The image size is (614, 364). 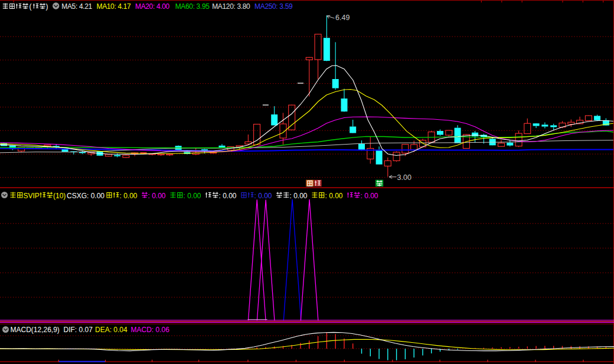 What do you see at coordinates (111, 330) in the screenshot?
I see `svg-text: DEA: 0.04` at bounding box center [111, 330].